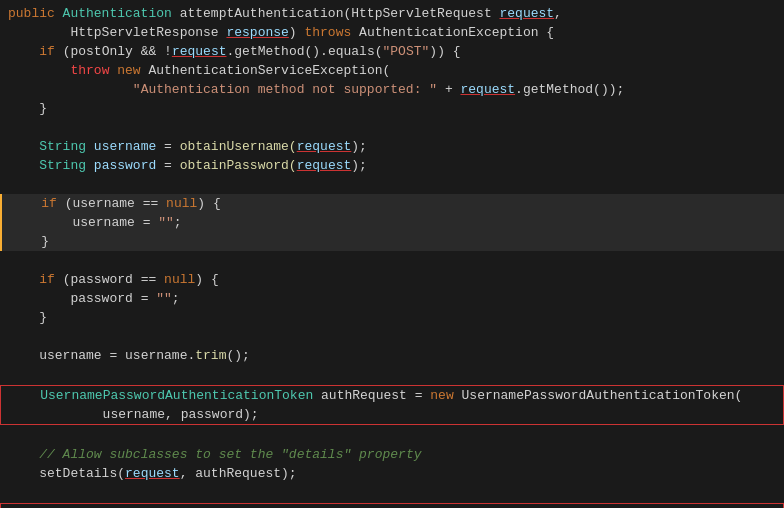  What do you see at coordinates (392, 506) in the screenshot?
I see `highlighted-box-single: return this.getAuthenticationManager().a…` at bounding box center [392, 506].